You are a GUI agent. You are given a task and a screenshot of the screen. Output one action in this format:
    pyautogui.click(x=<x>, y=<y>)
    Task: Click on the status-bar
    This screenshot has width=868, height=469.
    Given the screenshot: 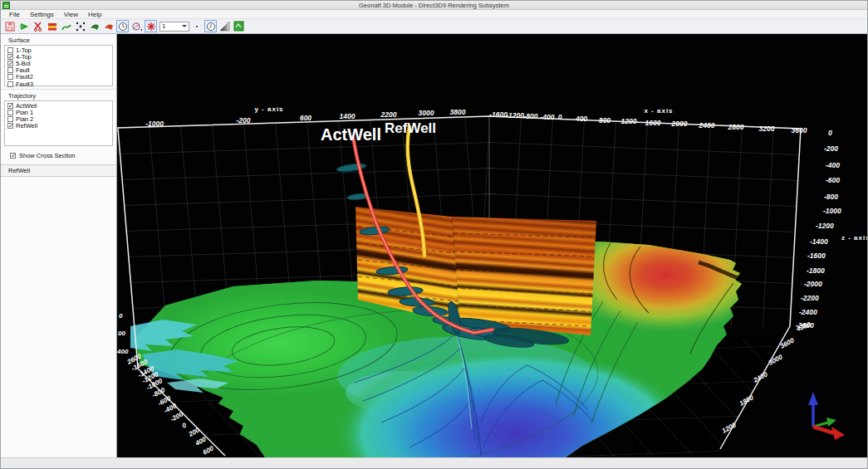 What is the action you would take?
    pyautogui.click(x=434, y=463)
    